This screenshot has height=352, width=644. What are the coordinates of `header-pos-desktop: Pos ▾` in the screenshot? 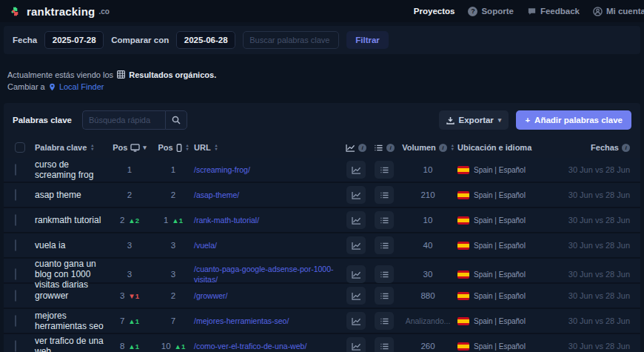 It's located at (130, 147).